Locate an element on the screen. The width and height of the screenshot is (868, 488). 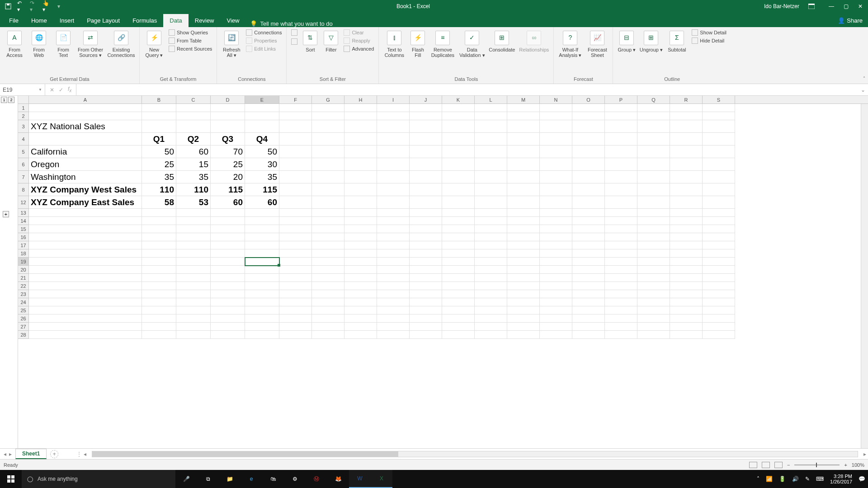
cell-P24 is located at coordinates (621, 302).